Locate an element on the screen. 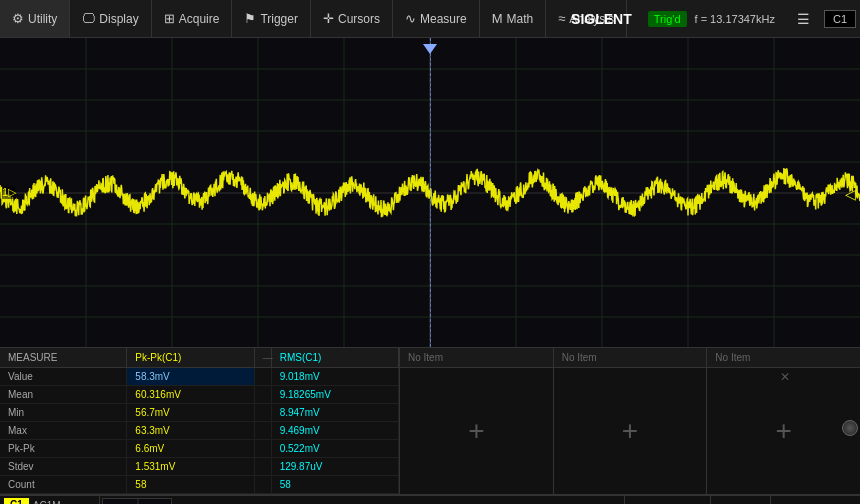 Image resolution: width=860 pixels, height=504 pixels. math-label: Math is located at coordinates (520, 19).